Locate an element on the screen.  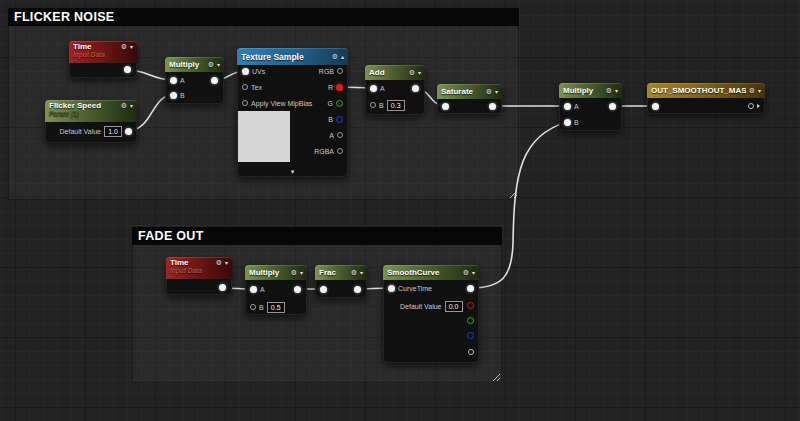
default-value-input: 1.0 is located at coordinates (113, 132).